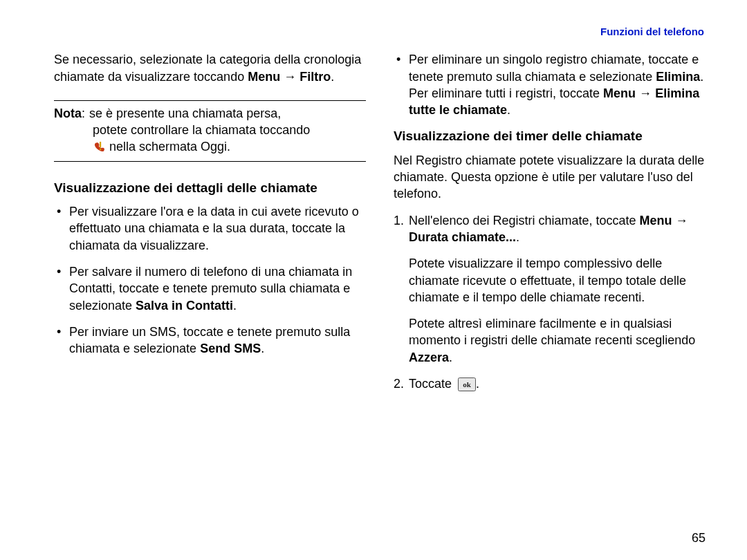  I want to click on right-subheading: Visualizzazione dei timer delle chiamate, so click(549, 136).